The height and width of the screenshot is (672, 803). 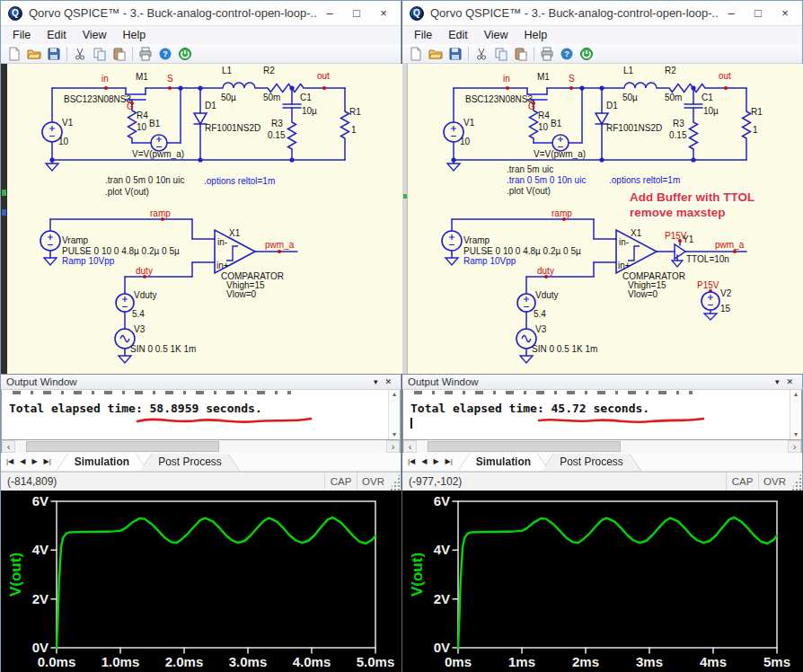 I want to click on svg-text: S, so click(x=571, y=79).